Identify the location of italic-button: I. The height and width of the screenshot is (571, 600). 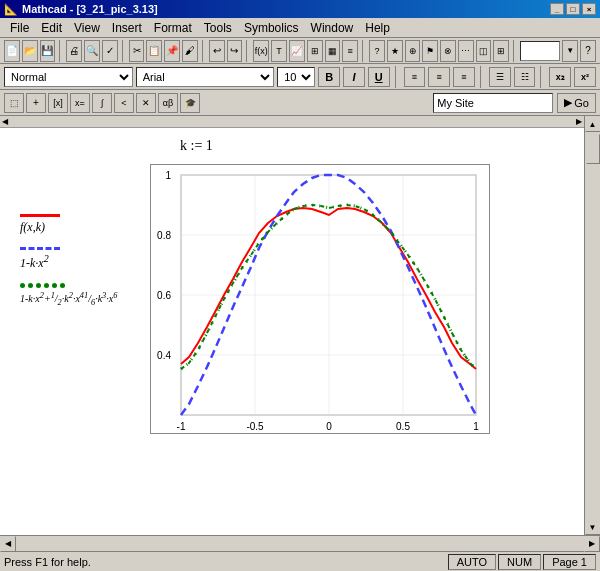
(354, 77).